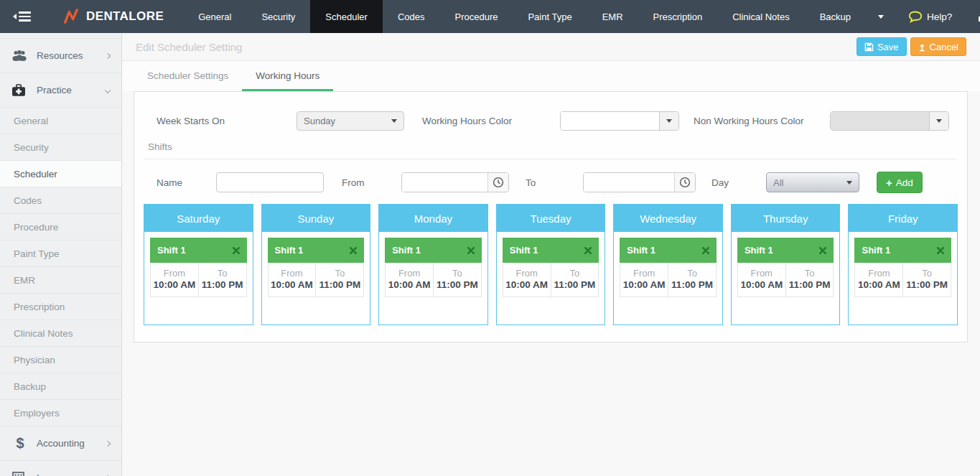 Image resolution: width=980 pixels, height=476 pixels. Describe the element at coordinates (60, 468) in the screenshot. I see `sidebar-group-insurance: Insurance` at that location.